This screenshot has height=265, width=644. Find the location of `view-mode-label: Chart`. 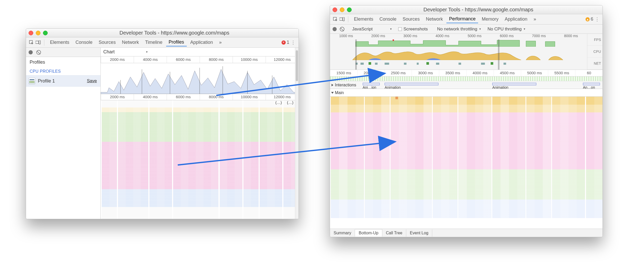

view-mode-label: Chart is located at coordinates (109, 52).